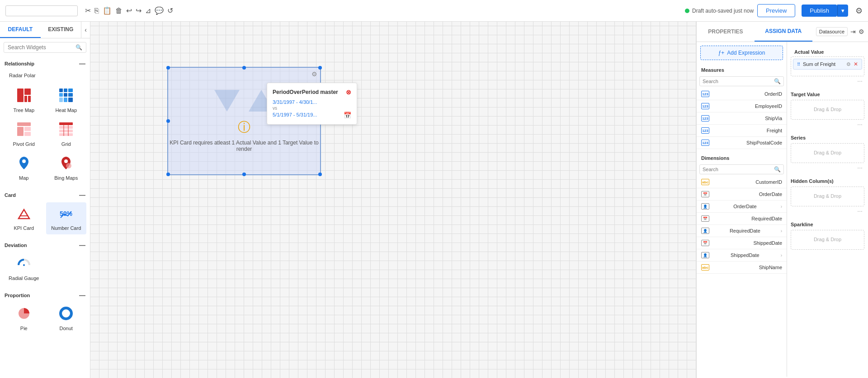 This screenshot has height=378, width=868. I want to click on tab-properties: PROPERTIES, so click(726, 32).